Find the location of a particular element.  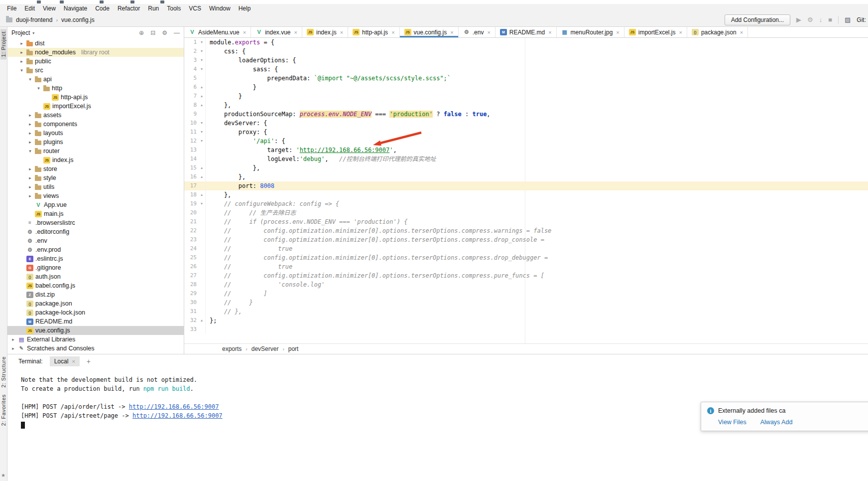

tree-item: ▸views is located at coordinates (96, 196).